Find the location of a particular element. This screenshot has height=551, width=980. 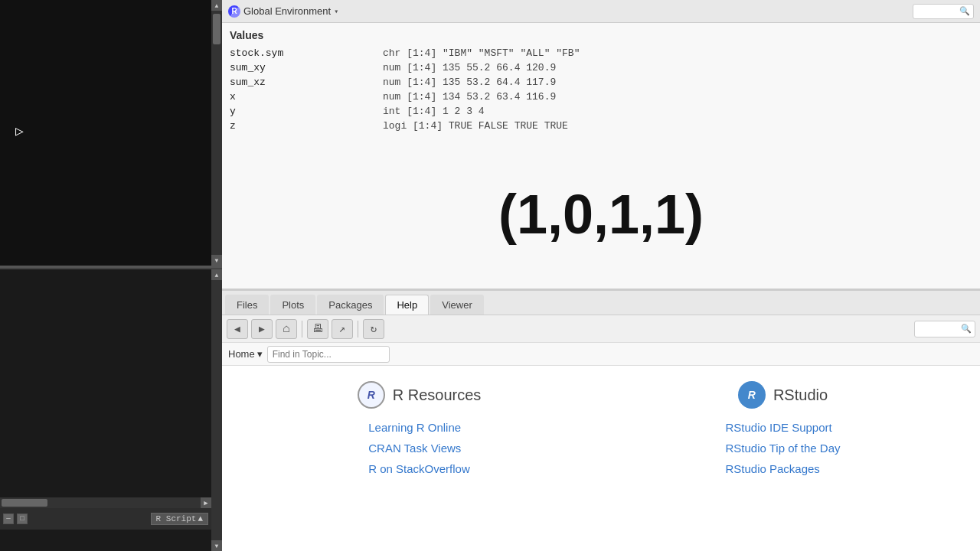

console-scrollbar: ▲ ▼ is located at coordinates (217, 410).